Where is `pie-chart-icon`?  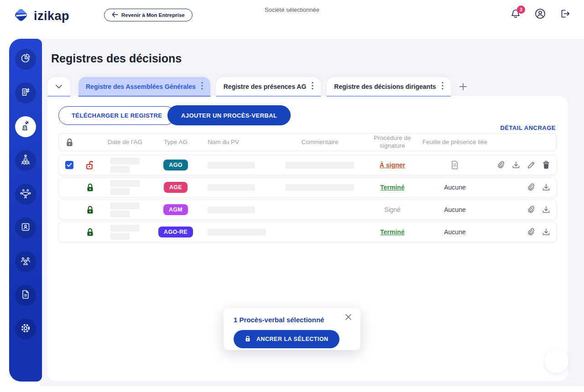
pie-chart-icon is located at coordinates (26, 59).